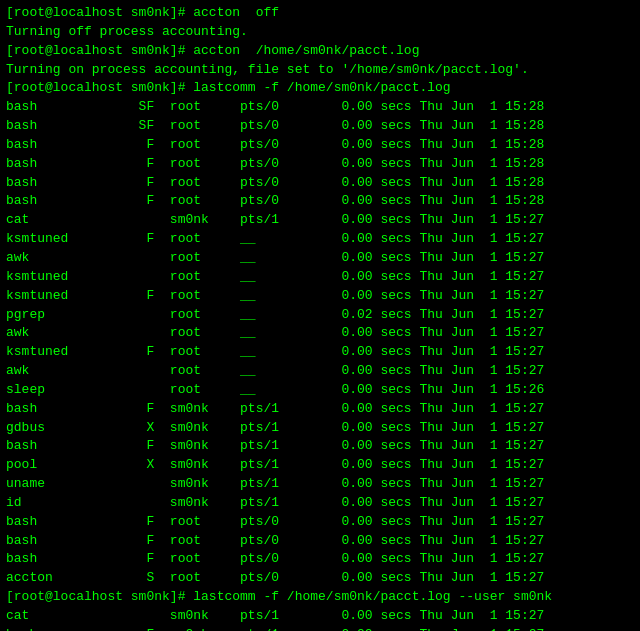  I want to click on terminal-line: uname sm0nk pts/1 0.00 secs Thu Jun 1 15…, so click(320, 484).